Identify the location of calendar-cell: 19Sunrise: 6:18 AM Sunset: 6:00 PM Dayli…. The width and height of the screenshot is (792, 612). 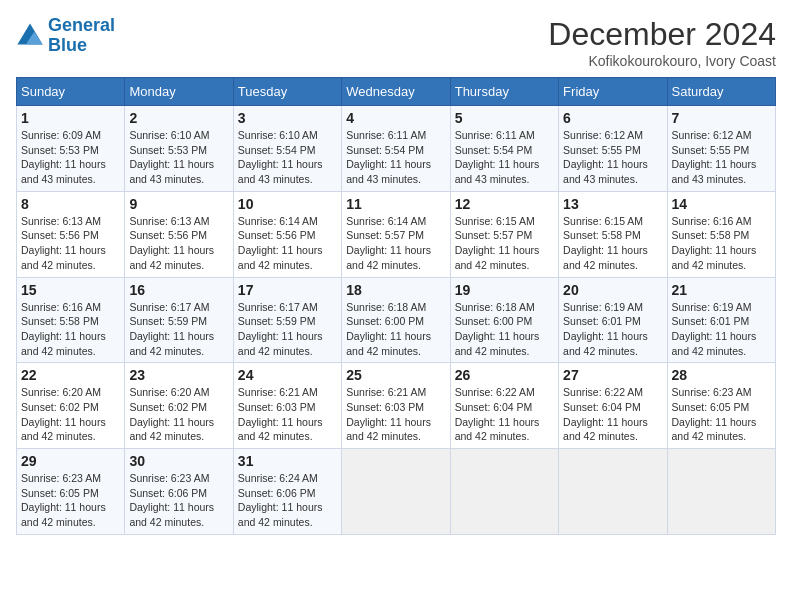
(504, 320).